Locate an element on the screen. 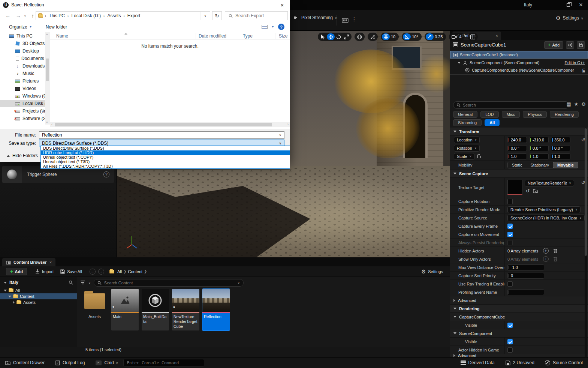 The height and width of the screenshot is (368, 588). settings-dropdown: Settings is located at coordinates (573, 18).